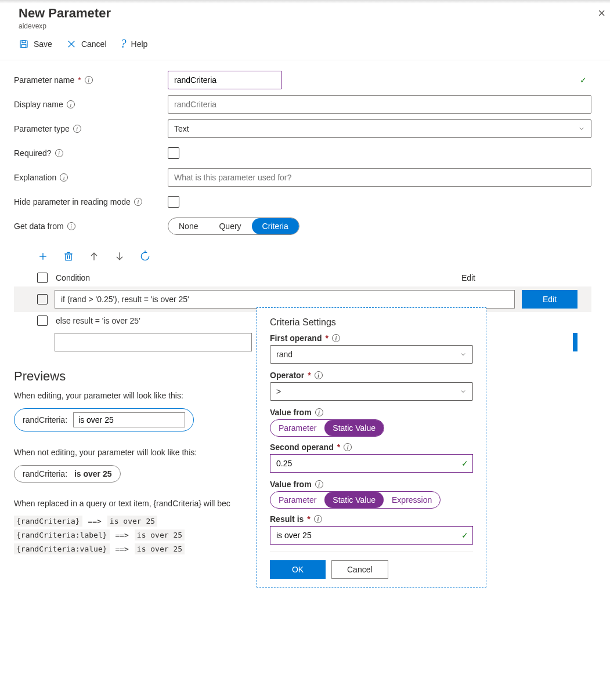  Describe the element at coordinates (284, 299) in the screenshot. I see `condition-input` at that location.